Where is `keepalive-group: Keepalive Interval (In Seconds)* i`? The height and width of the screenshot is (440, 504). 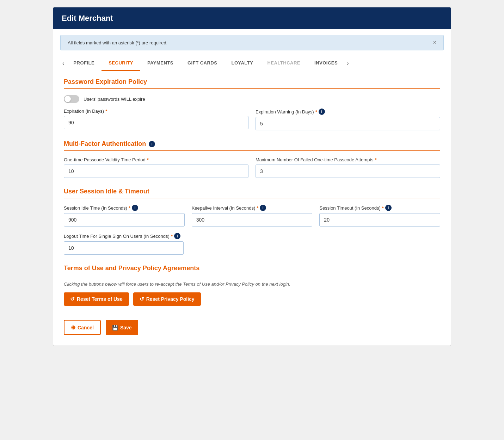
keepalive-group: Keepalive Interval (In Seconds)* i is located at coordinates (252, 216).